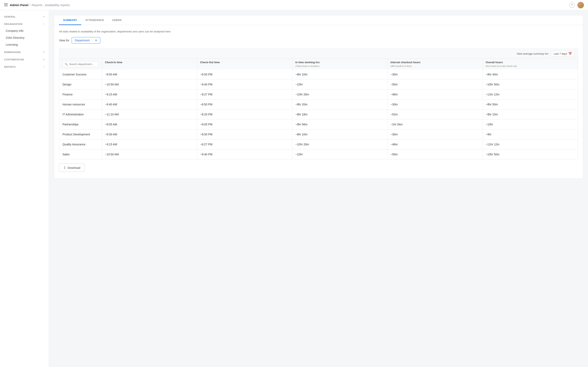 The width and height of the screenshot is (588, 367). I want to click on cell-overall: ~9hr, so click(530, 134).